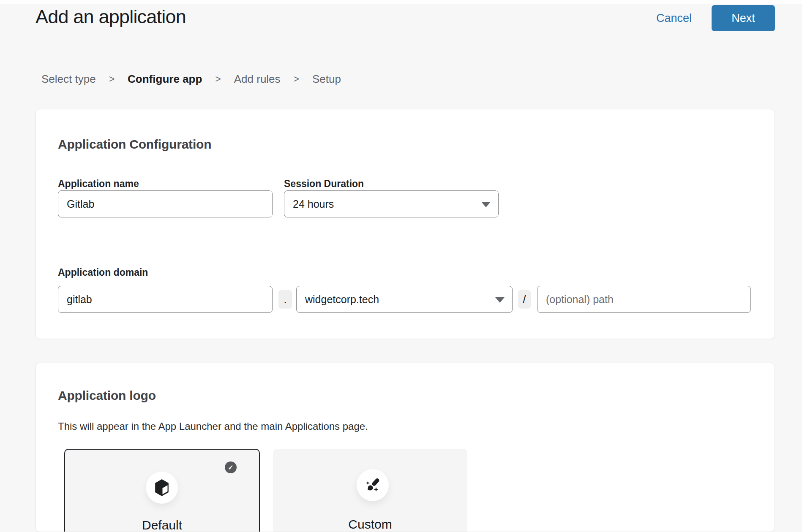 This screenshot has width=802, height=532. I want to click on session-duration-select: 24 hours, so click(391, 204).